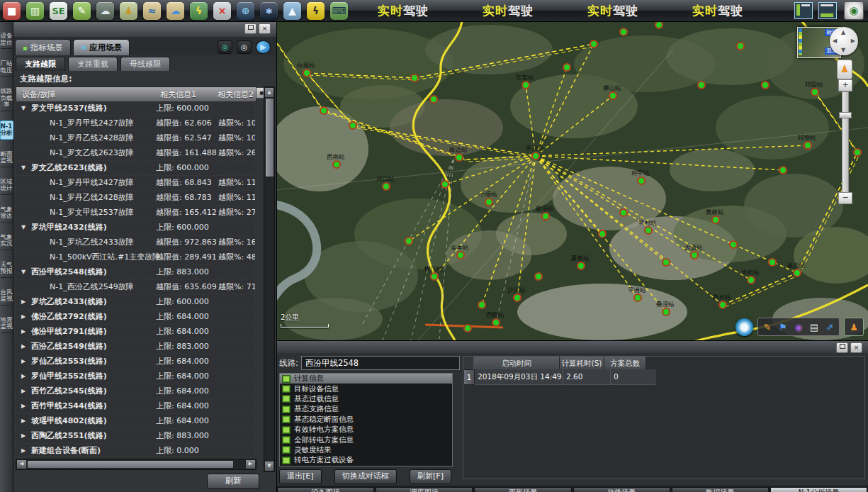 The width and height of the screenshot is (868, 492). What do you see at coordinates (135, 377) in the screenshot?
I see `table-row: ▶罗仙甲线2552(线路)上限: 684.000` at bounding box center [135, 377].